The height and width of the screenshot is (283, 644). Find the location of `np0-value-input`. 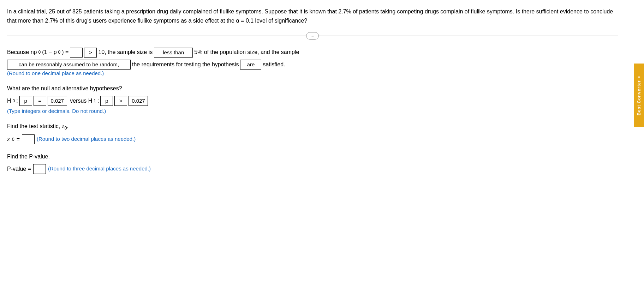

np0-value-input is located at coordinates (76, 53).